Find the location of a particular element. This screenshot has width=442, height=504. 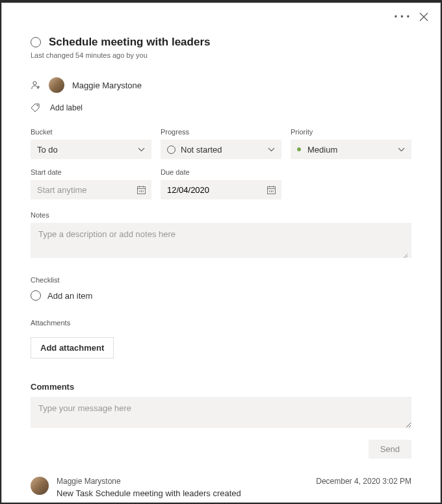

activity-section: Maggie Marystone December 4, 2020 3:02 P… is located at coordinates (221, 487).